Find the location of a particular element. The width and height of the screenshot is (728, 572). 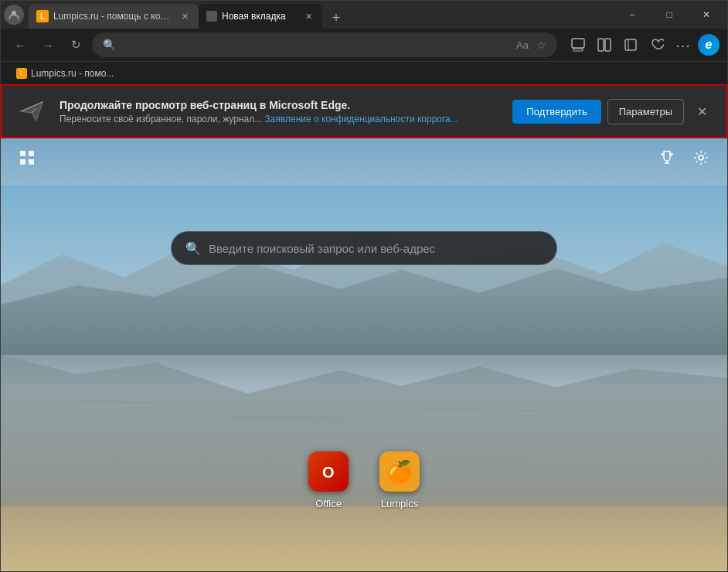

tab-bar: L Lumpics.ru - помощь с компьют... ✕ Нов… is located at coordinates (320, 15).